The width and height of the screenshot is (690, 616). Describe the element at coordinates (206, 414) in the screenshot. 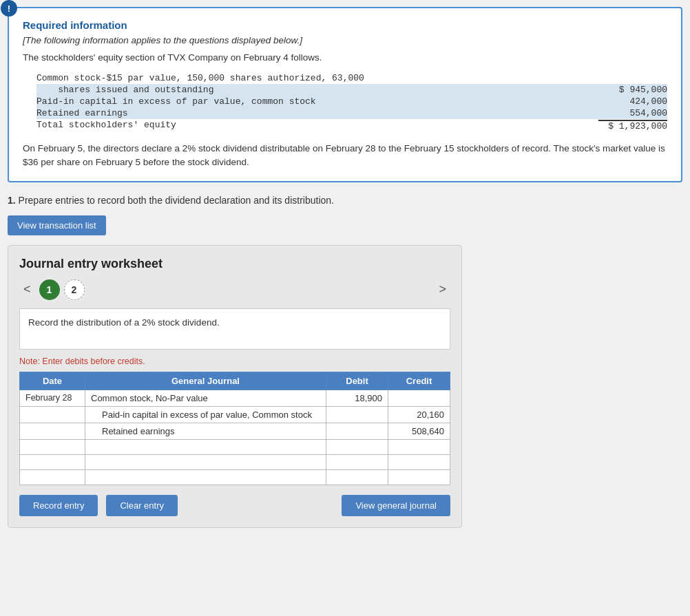

I see `row2-account: Paid-in capital in excess of par value, …` at that location.